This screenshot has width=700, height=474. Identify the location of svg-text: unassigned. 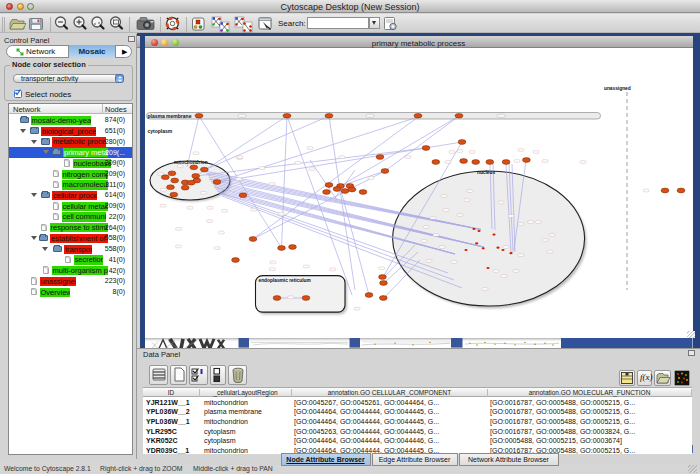
(618, 88).